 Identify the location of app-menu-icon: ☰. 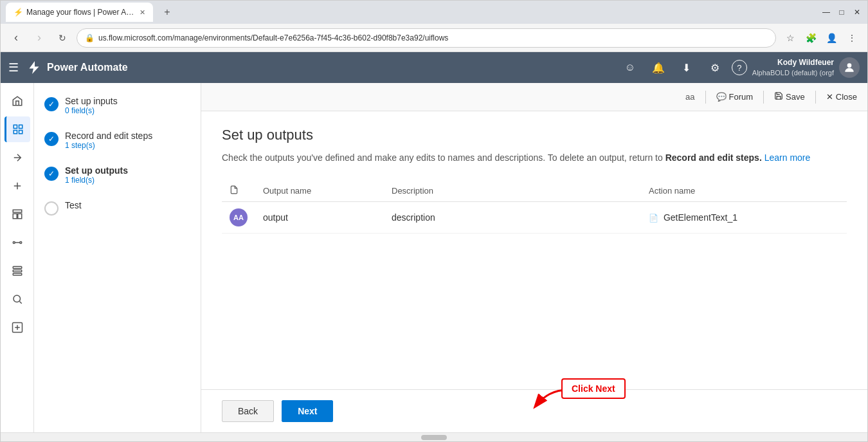
(14, 68).